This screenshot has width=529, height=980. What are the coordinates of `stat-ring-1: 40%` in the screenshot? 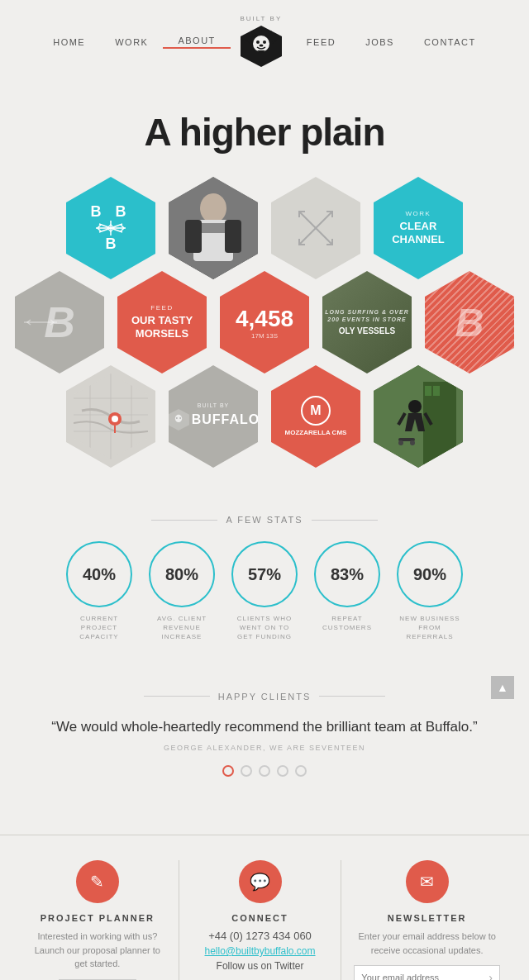 It's located at (99, 574).